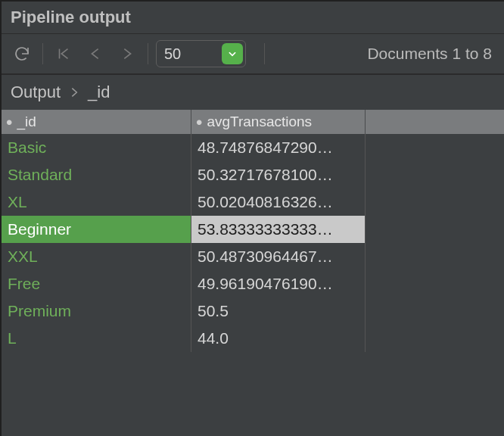 The height and width of the screenshot is (436, 504). I want to click on column-header-label: avgTransactions, so click(259, 122).